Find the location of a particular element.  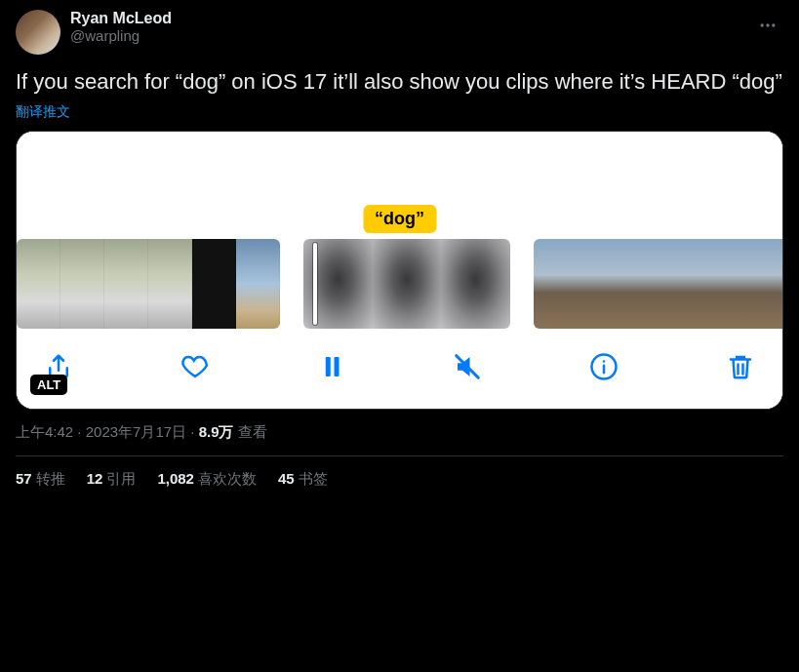

media-toolbar is located at coordinates (400, 371).